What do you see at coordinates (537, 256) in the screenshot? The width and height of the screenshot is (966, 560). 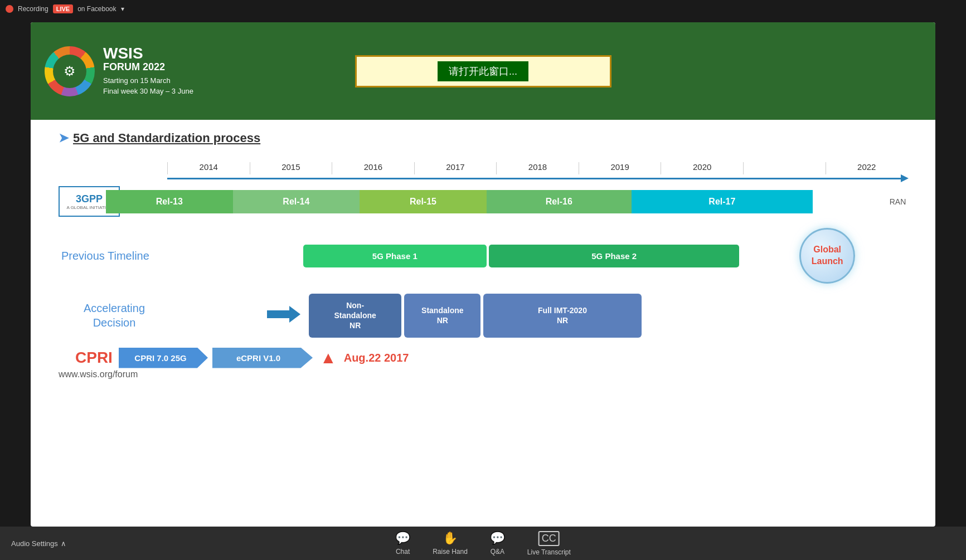 I see `phase-bars-container: 5G Phase 1 5G Phase 2 GlobalLaunch` at bounding box center [537, 256].